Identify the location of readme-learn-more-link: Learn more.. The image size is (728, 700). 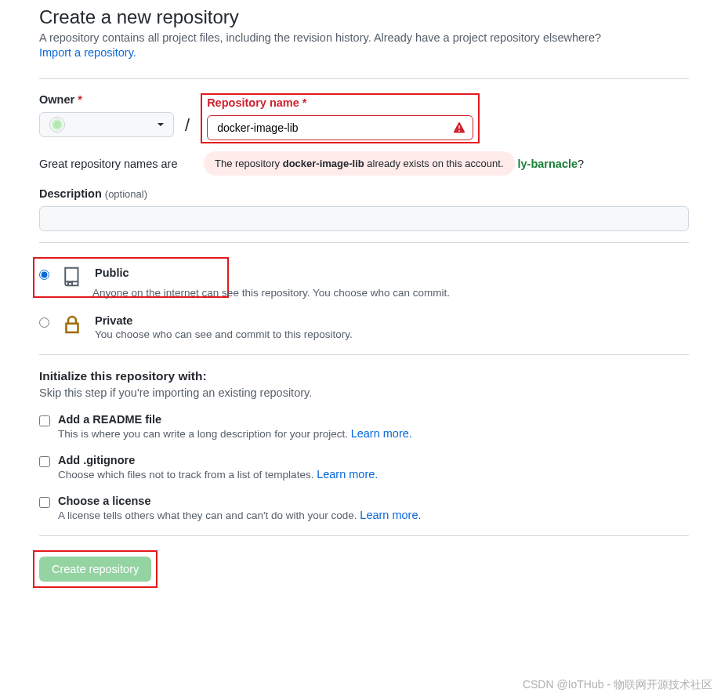
(382, 433).